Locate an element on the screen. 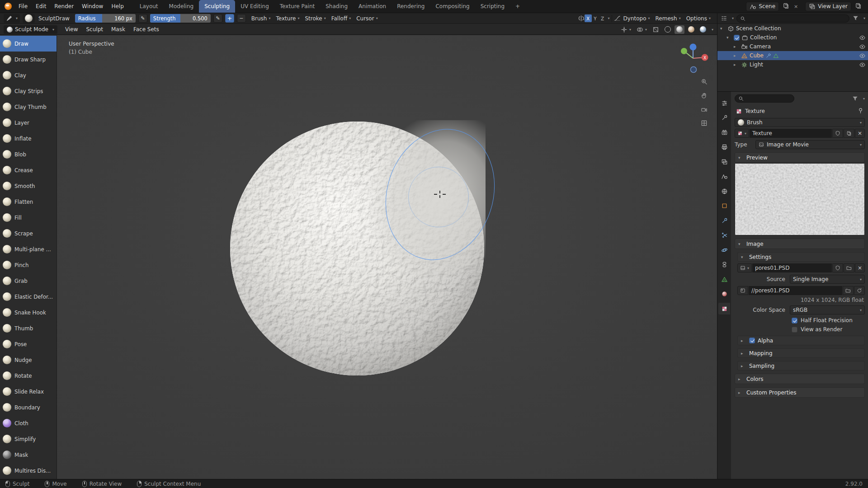 This screenshot has height=488, width=868. camera-view-icon is located at coordinates (704, 109).